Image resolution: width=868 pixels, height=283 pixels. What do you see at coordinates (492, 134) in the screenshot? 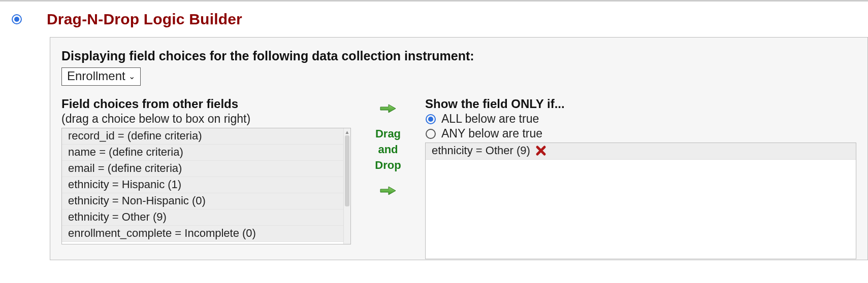
I see `condition-any-label: ANY below are true` at bounding box center [492, 134].